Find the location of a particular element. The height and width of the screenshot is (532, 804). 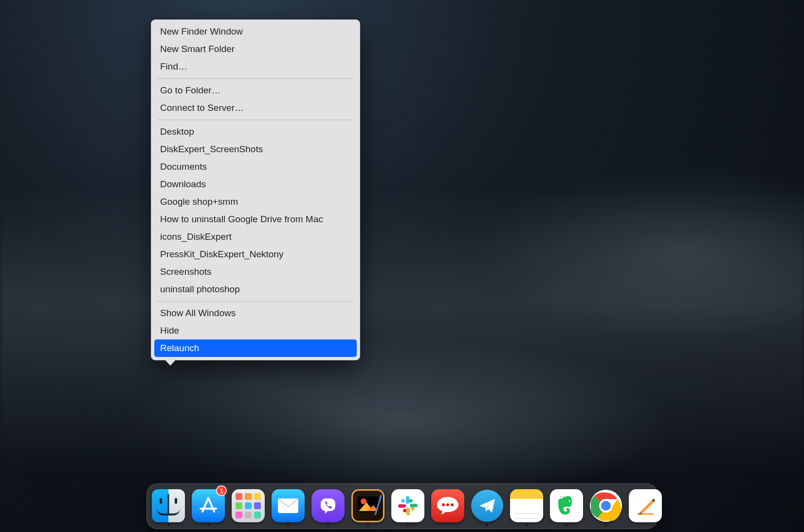

menu-item-go-to-folder: Go to Folder… is located at coordinates (256, 90).